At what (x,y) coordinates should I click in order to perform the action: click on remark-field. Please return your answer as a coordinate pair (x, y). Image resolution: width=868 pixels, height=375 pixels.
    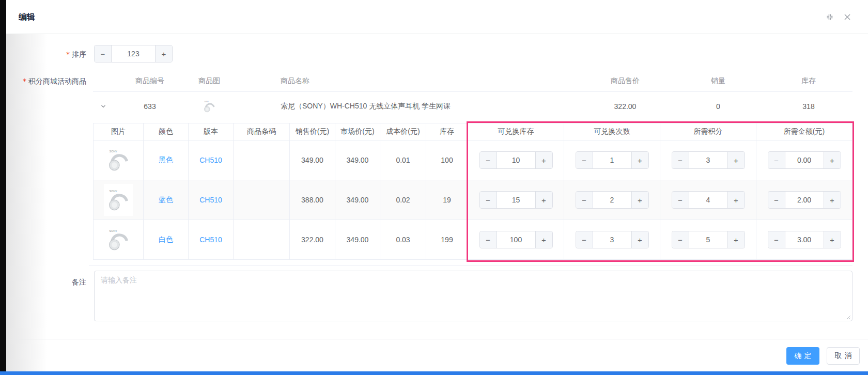
    Looking at the image, I should click on (473, 296).